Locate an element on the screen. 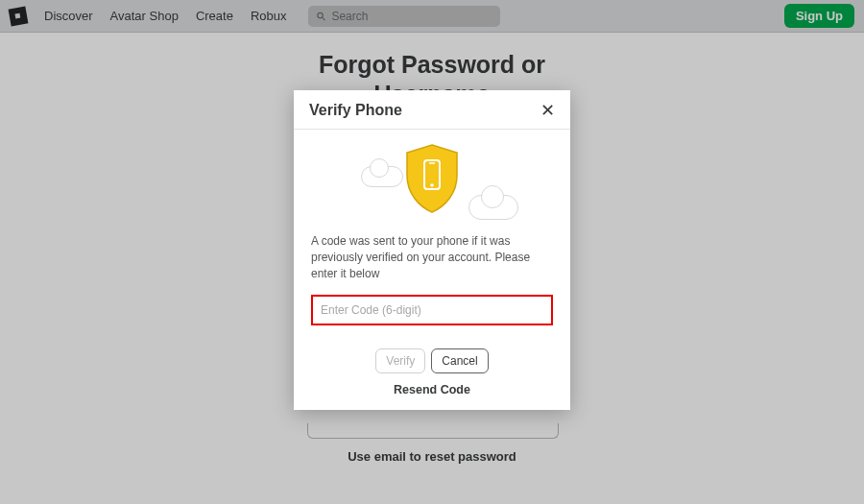 Image resolution: width=864 pixels, height=504 pixels. modal-title: Verify Phone is located at coordinates (355, 110).